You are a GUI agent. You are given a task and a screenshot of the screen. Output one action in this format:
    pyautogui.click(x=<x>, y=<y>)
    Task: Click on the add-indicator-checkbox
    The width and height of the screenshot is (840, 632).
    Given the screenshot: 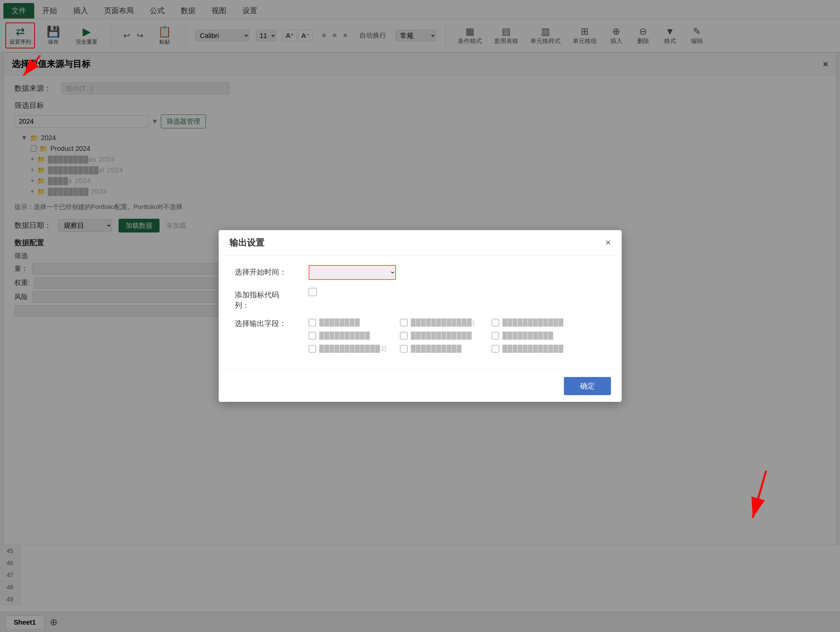 What is the action you would take?
    pyautogui.click(x=313, y=292)
    